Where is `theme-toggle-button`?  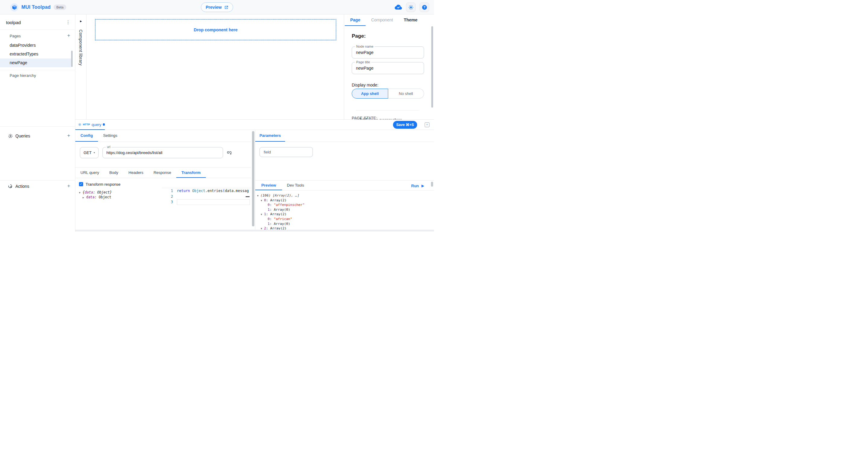 theme-toggle-button is located at coordinates (411, 7).